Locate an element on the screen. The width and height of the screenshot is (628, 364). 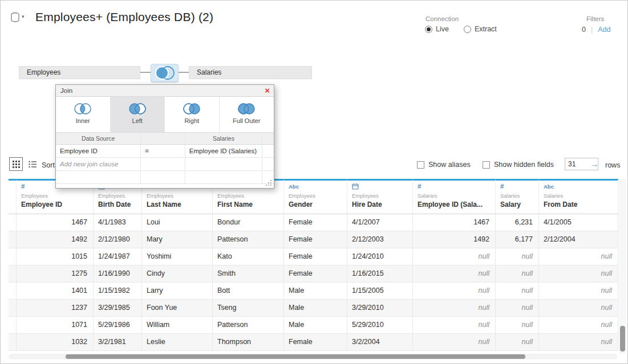
cell: 5/29/1986 is located at coordinates (118, 325).